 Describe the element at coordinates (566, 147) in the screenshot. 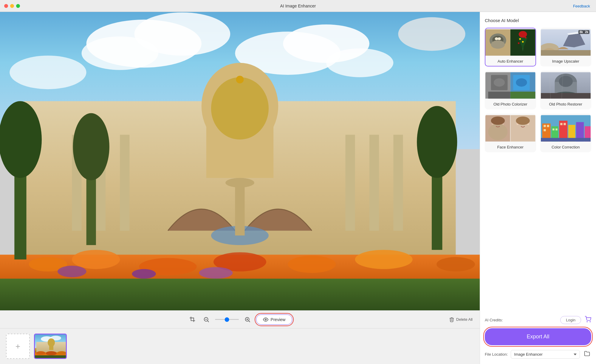

I see `model-label-color-correction: Color Correction` at that location.